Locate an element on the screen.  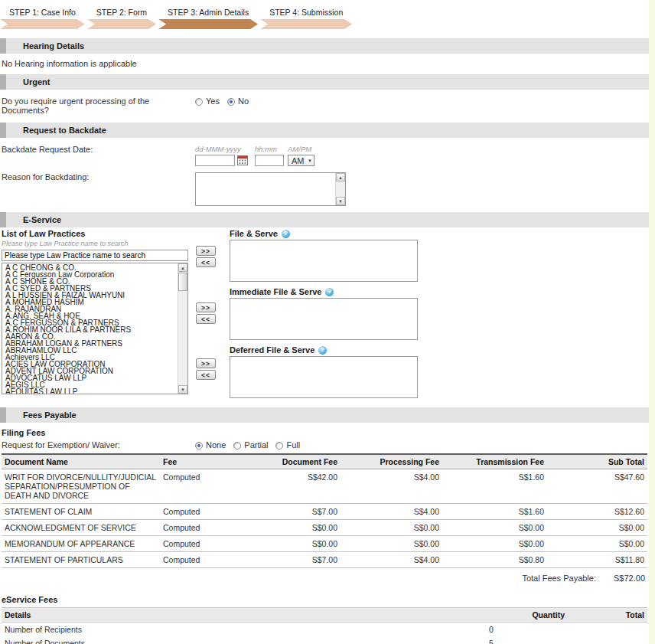
law-practice-item: A C CHEONG & CO. is located at coordinates (90, 268).